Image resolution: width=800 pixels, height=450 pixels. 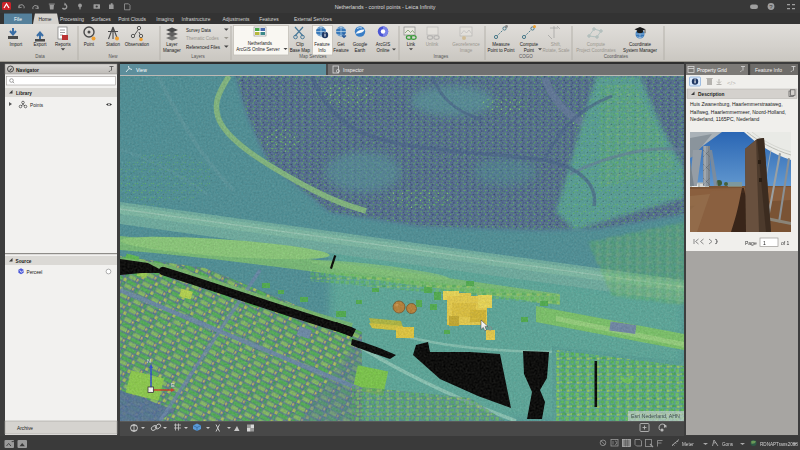 I want to click on svg-text: Point to Point, so click(x=502, y=50).